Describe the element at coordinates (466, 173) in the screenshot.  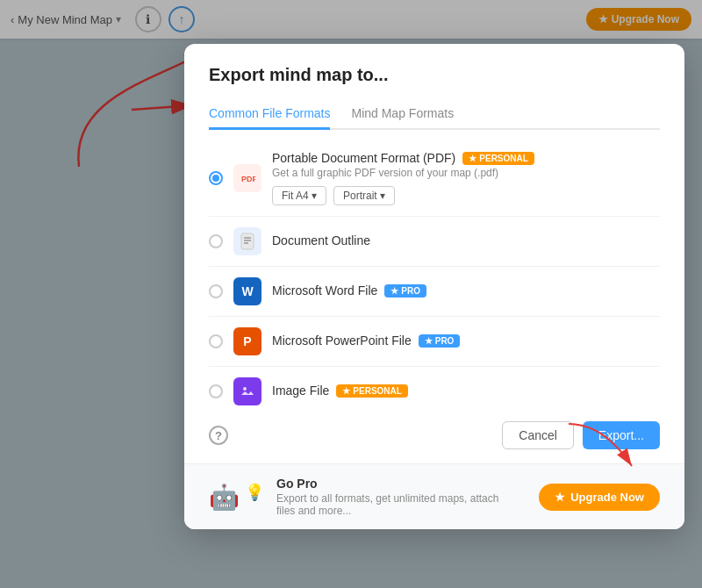
I see `pdf-desc: Get a full graphic PDF version of your m…` at that location.